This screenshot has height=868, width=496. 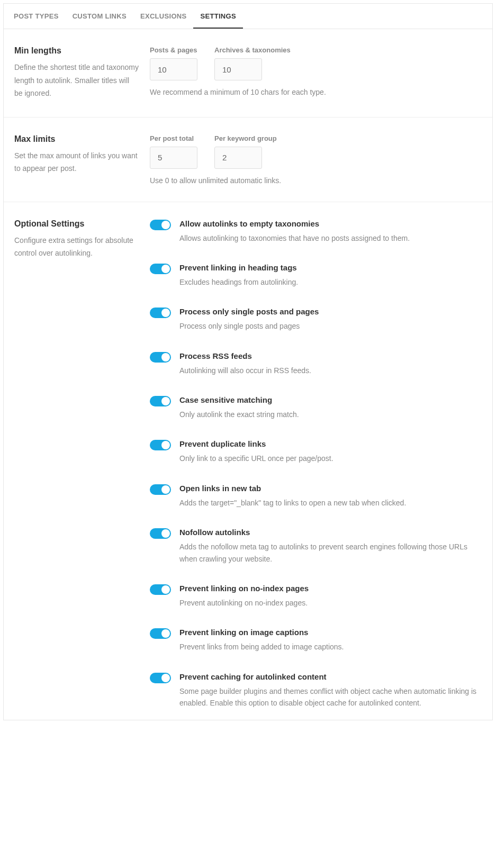 I want to click on section-max-limits: Max limits Set the max amount of links y…, so click(x=248, y=160).